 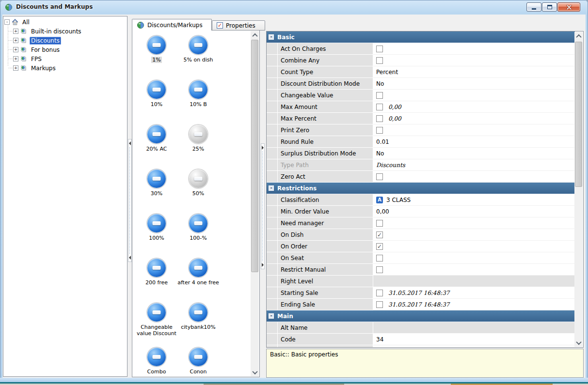 What do you see at coordinates (65, 22) in the screenshot?
I see `tree-item-all: - All` at bounding box center [65, 22].